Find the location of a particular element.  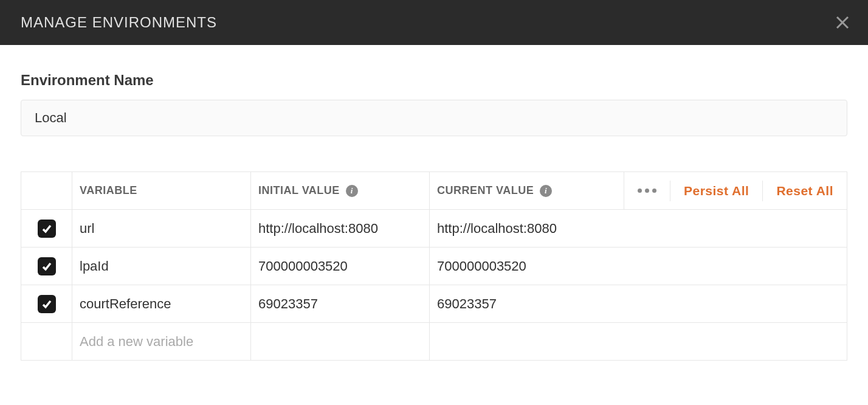

new-variable-cell is located at coordinates (162, 342).